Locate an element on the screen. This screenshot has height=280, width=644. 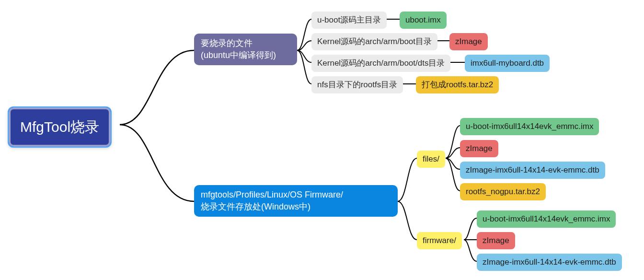
group-files: files/ is located at coordinates (431, 159).